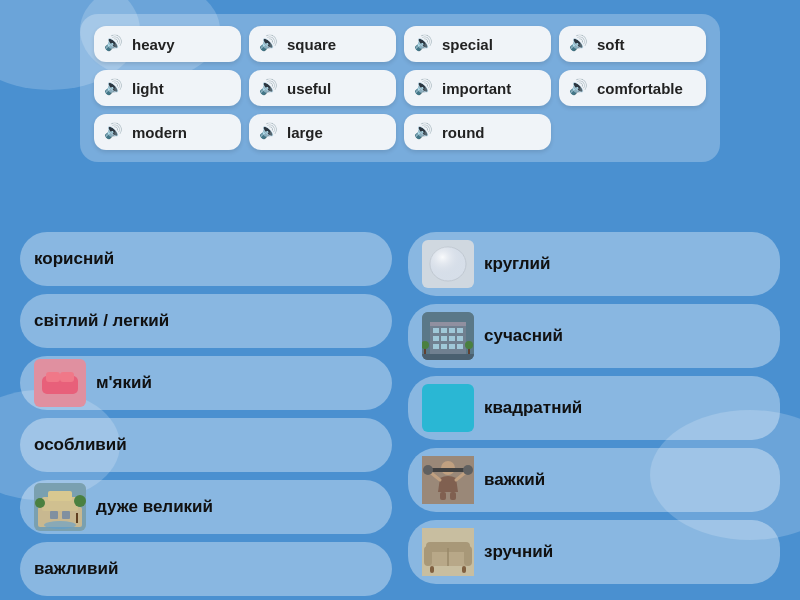 This screenshot has height=600, width=800. I want to click on square-image, so click(448, 408).